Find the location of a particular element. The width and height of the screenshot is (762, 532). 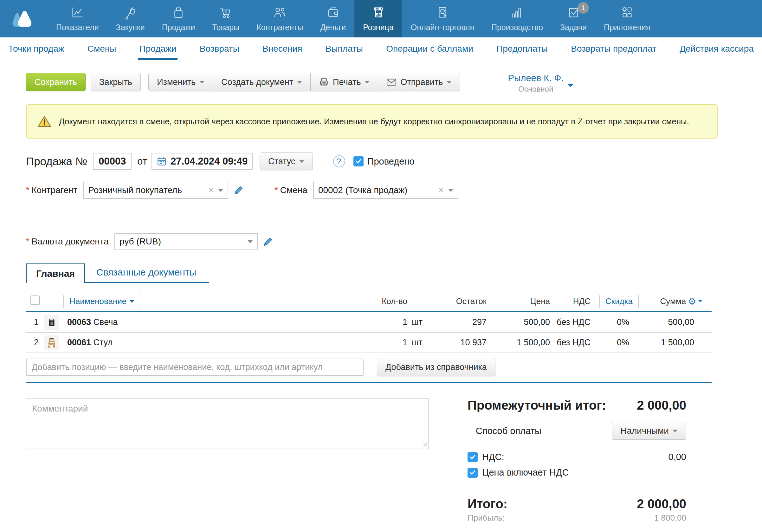

approved-checkbox is located at coordinates (358, 161).